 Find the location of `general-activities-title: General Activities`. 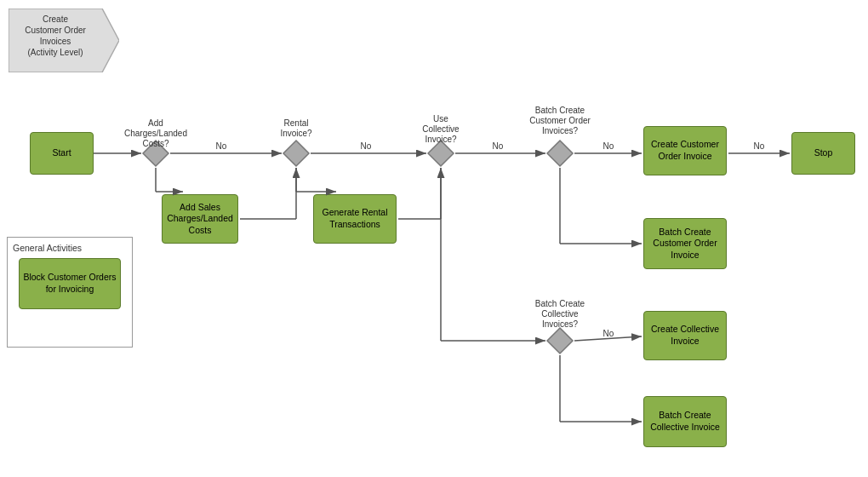

general-activities-title: General Activities is located at coordinates (70, 248).